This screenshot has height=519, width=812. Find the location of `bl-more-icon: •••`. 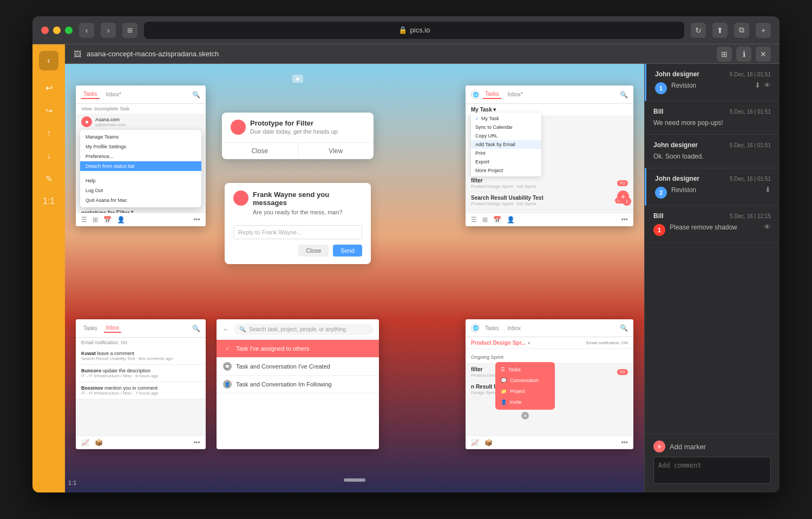

bl-more-icon: ••• is located at coordinates (197, 443).